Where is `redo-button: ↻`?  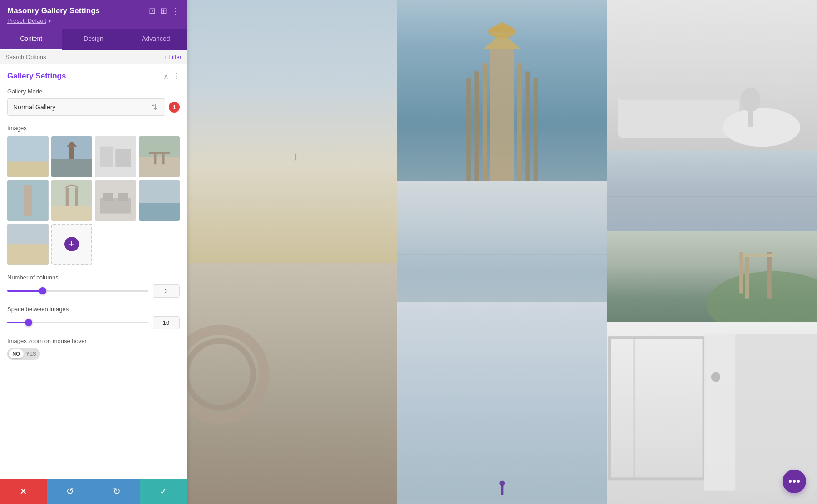
redo-button: ↻ is located at coordinates (117, 491).